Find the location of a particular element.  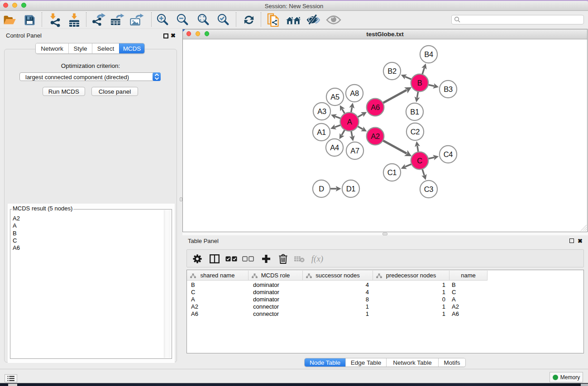

graph-node-A4: A4 is located at coordinates (335, 148).